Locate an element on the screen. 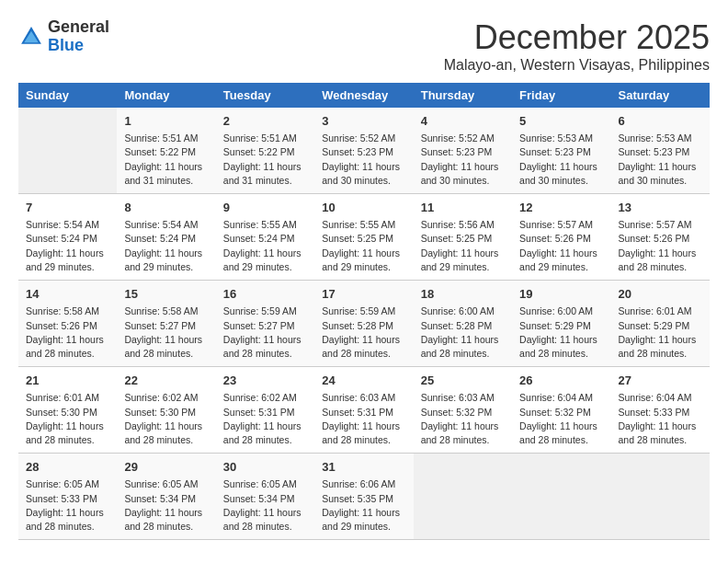 Image resolution: width=728 pixels, height=563 pixels. calendar-cell: 2Sunrise: 5:51 AM Sunset: 5:22 PM Daylig… is located at coordinates (265, 151).